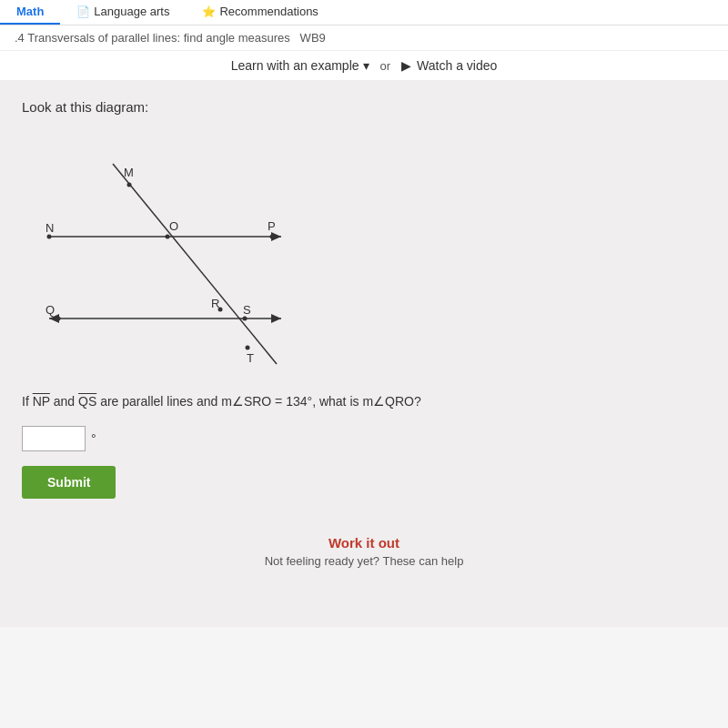  I want to click on recommendations-icon: ⭐, so click(209, 12).